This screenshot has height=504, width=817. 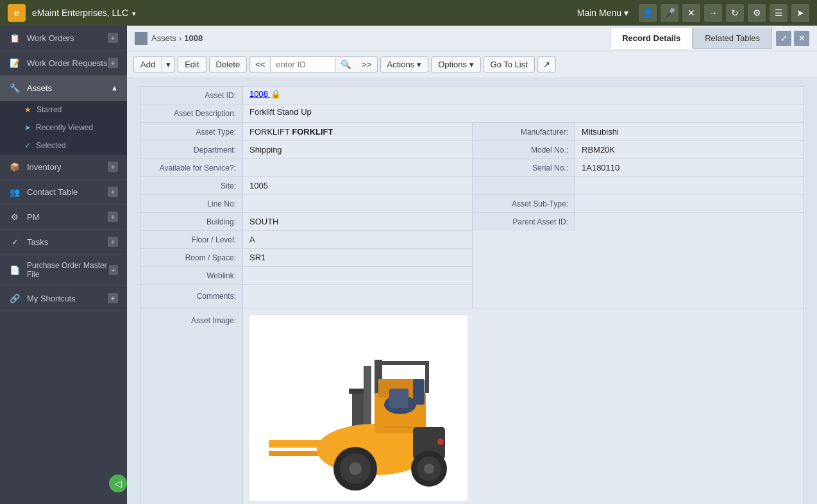 What do you see at coordinates (307, 132) in the screenshot?
I see `asset-type-row: Asset Type: FORKLIFT FORKLIFT` at bounding box center [307, 132].